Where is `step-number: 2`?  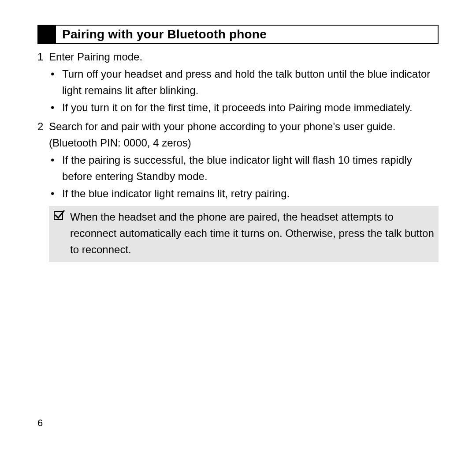 step-number: 2 is located at coordinates (43, 160).